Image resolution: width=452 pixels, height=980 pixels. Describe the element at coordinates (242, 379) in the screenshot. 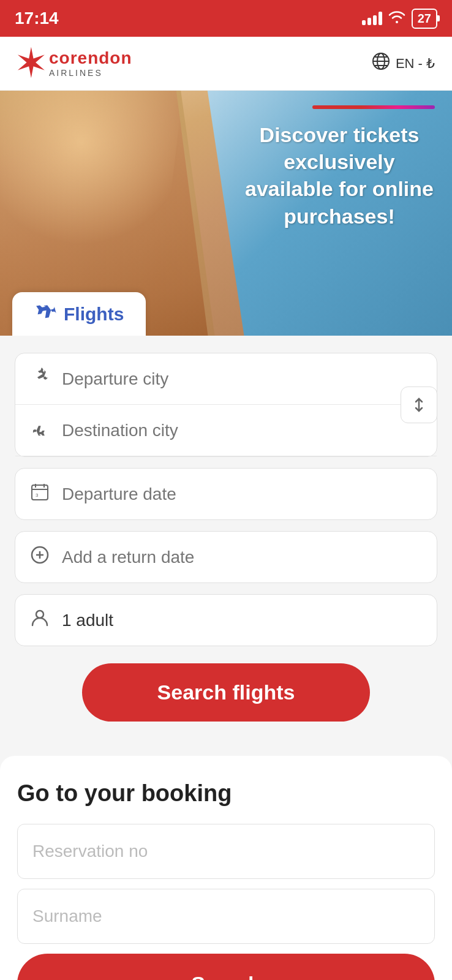

I see `departure-input` at that location.